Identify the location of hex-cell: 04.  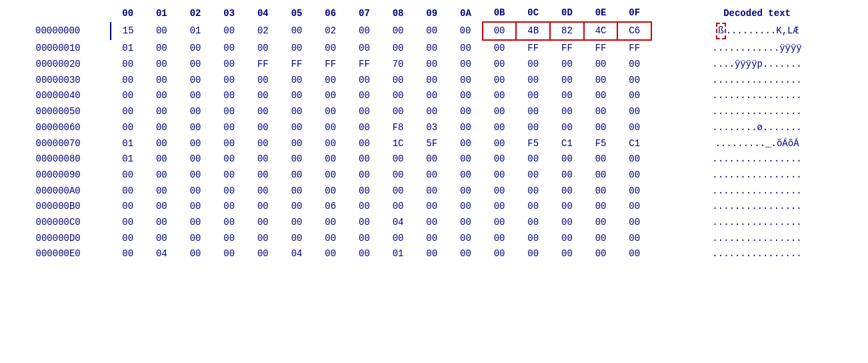
(161, 254).